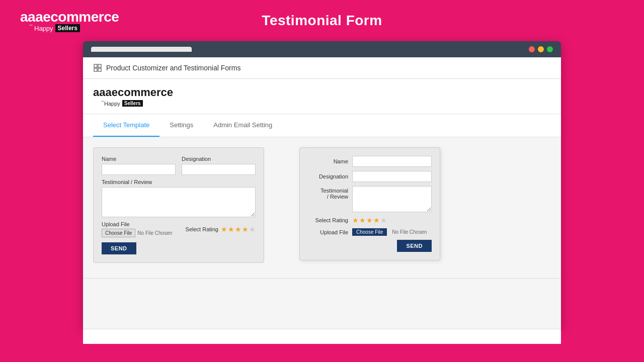  Describe the element at coordinates (69, 17) in the screenshot. I see `logo-text: aaaecommerce` at that location.